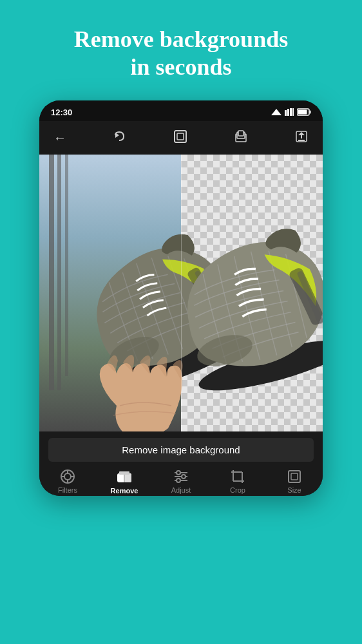 Image resolution: width=362 pixels, height=644 pixels. I want to click on nav-item-remove: Remove, so click(124, 482).